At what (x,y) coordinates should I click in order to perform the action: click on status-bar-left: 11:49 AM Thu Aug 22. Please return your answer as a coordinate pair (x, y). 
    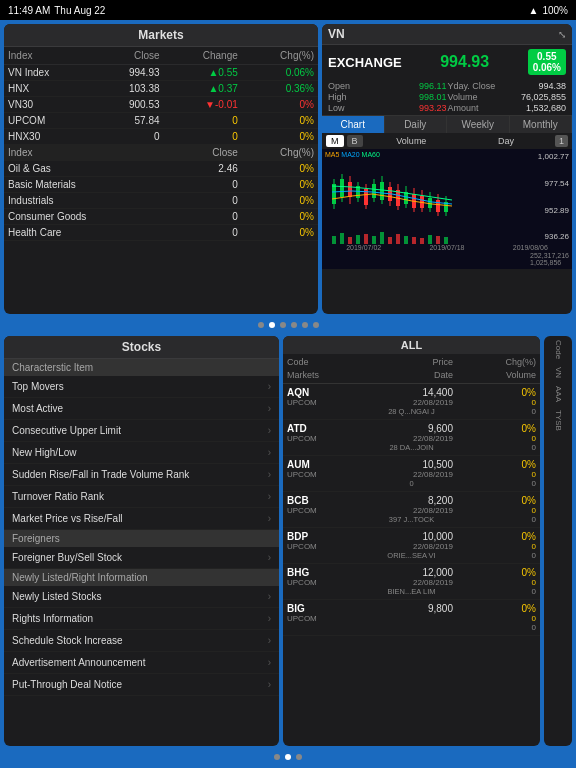
    Looking at the image, I should click on (56, 10).